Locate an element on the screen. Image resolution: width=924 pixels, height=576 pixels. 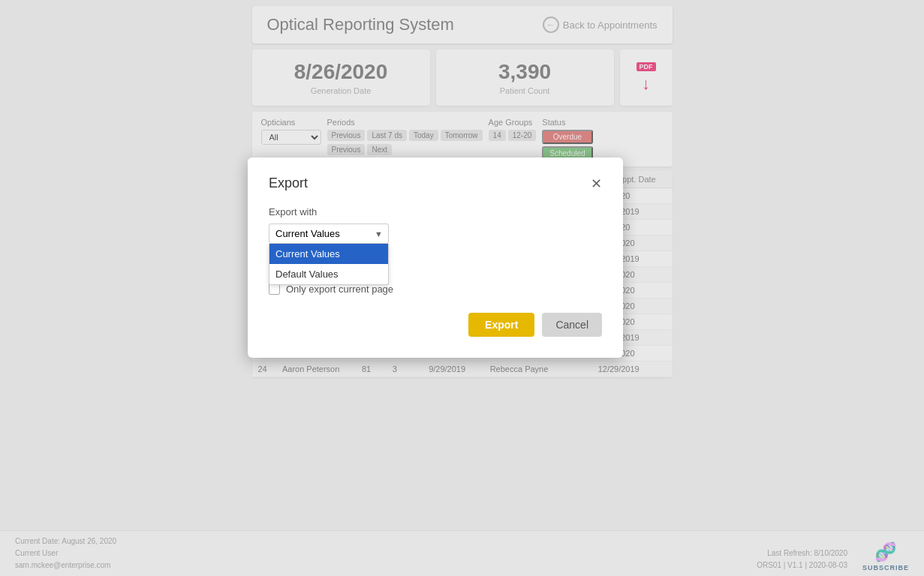
dropdown-option-current: Current Values is located at coordinates (329, 254).